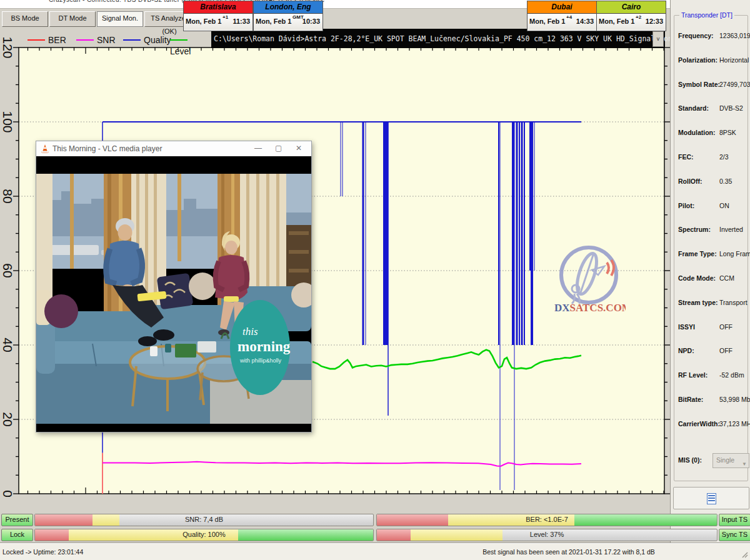 This screenshot has height=560, width=750. I want to click on console-output: C:\Users\Roman Dávid>Astra 2F-28,2°E_UK …, so click(438, 39).